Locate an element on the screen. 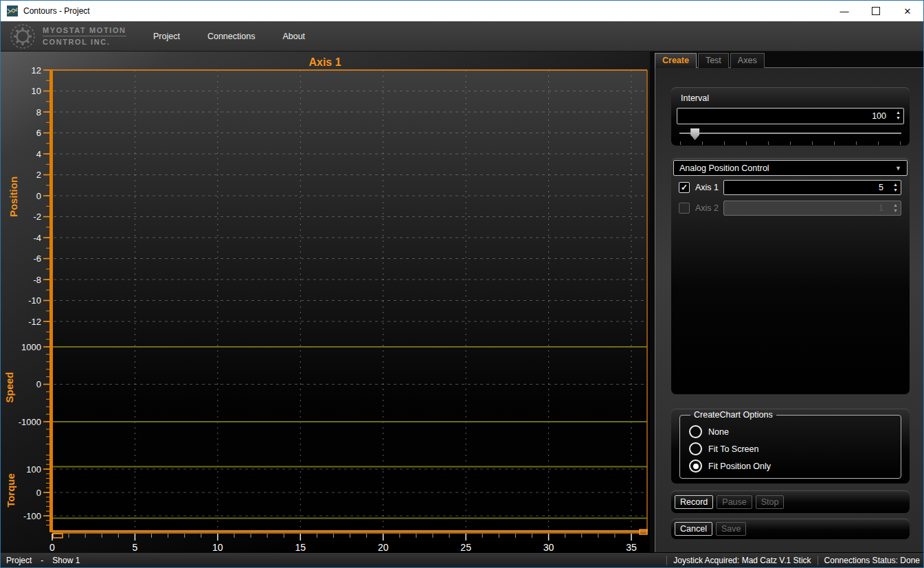 Image resolution: width=924 pixels, height=568 pixels. svg-text: Speed is located at coordinates (10, 387).